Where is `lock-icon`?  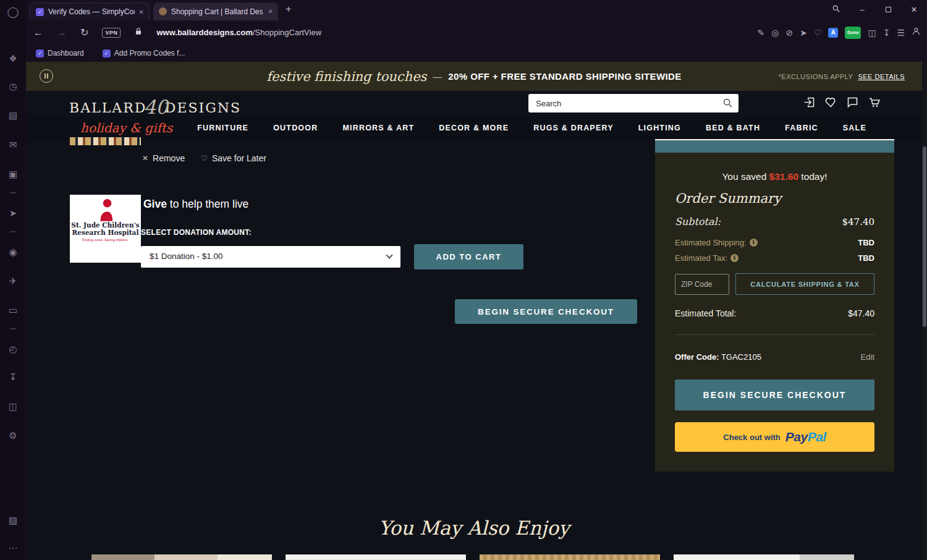
lock-icon is located at coordinates (138, 33).